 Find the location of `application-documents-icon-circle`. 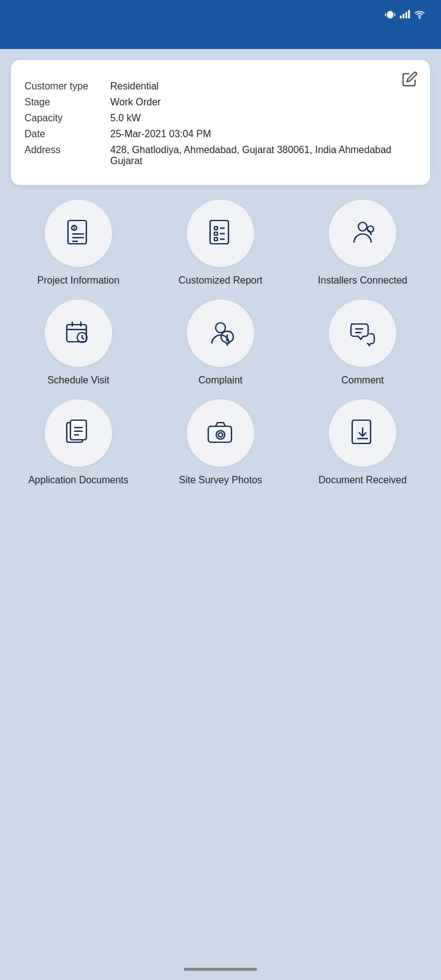

application-documents-icon-circle is located at coordinates (78, 433).